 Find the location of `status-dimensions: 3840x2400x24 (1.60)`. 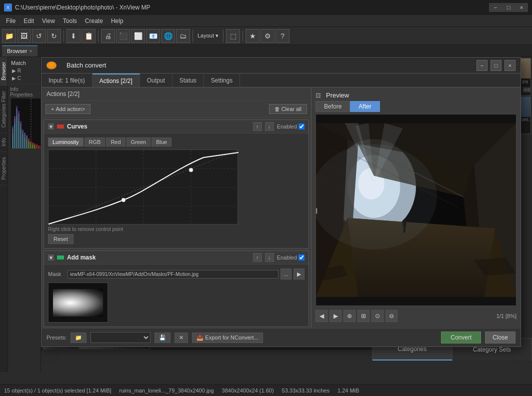

status-dimensions: 3840x2400x24 (1.60) is located at coordinates (248, 390).